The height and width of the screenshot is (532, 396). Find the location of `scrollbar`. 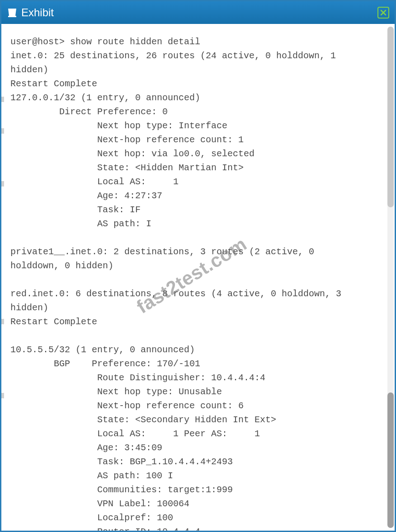

scrollbar is located at coordinates (391, 277).